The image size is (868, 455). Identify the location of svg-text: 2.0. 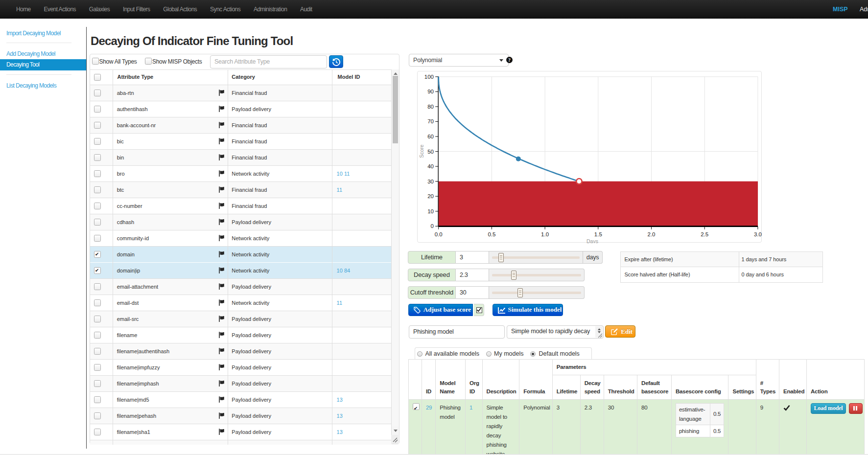
(652, 234).